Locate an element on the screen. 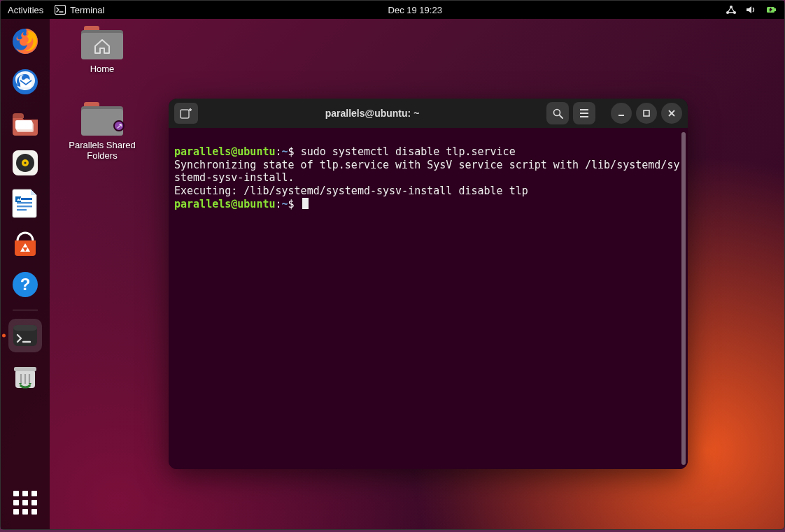  thunderbird-icon is located at coordinates (25, 82).